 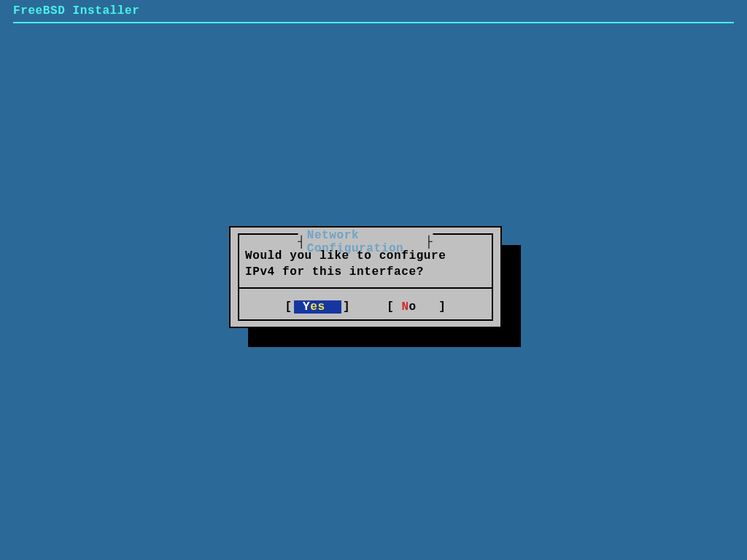 What do you see at coordinates (365, 264) in the screenshot?
I see `dialog-body: Would you like to configure IPv4 for thi…` at bounding box center [365, 264].